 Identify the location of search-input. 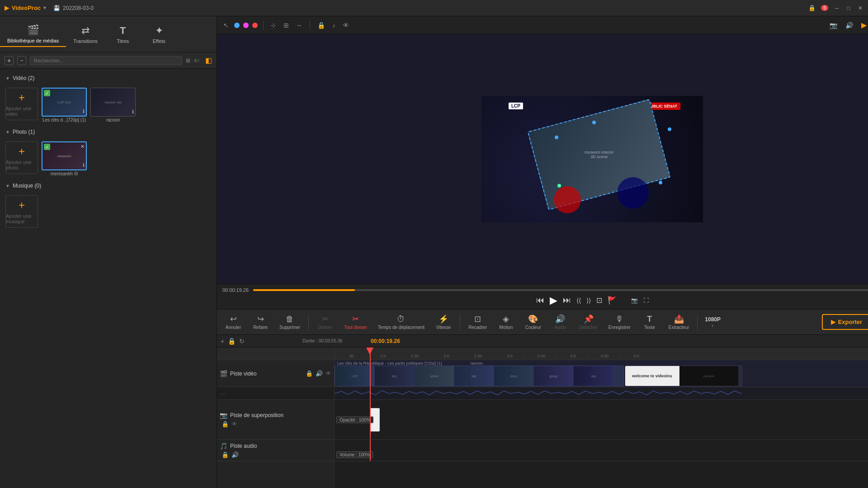
(106, 61).